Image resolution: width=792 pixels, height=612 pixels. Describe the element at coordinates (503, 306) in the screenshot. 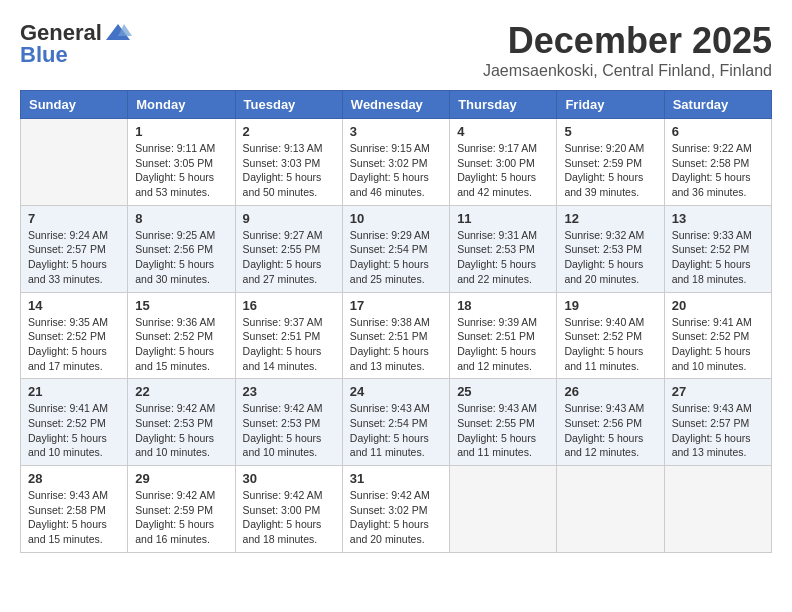

I see `day-number: 18` at that location.